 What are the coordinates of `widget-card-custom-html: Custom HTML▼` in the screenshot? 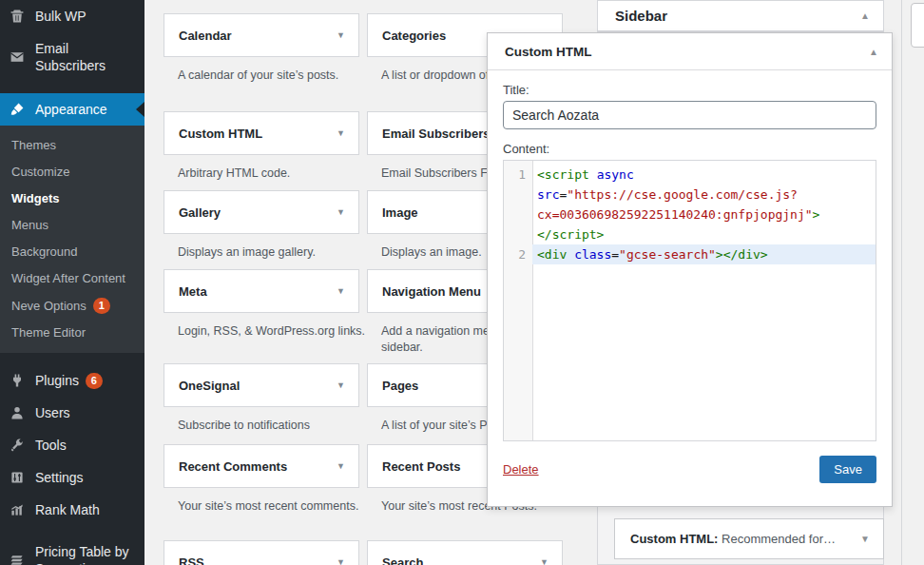 It's located at (261, 133).